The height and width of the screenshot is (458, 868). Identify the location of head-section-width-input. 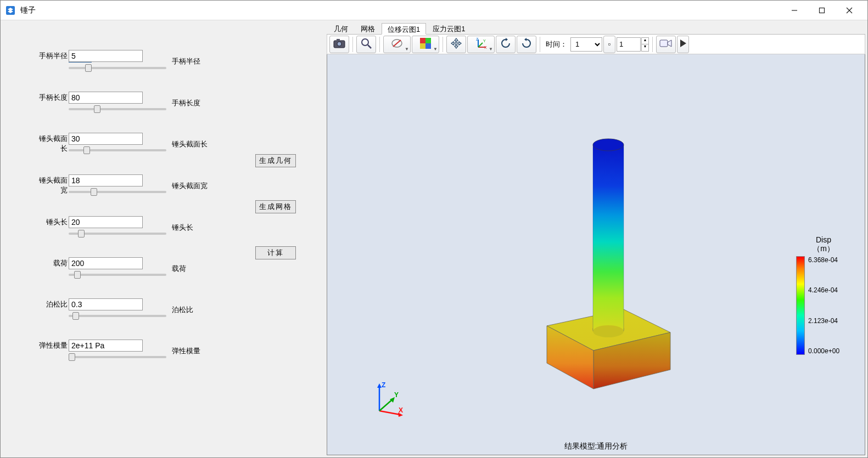
(105, 180).